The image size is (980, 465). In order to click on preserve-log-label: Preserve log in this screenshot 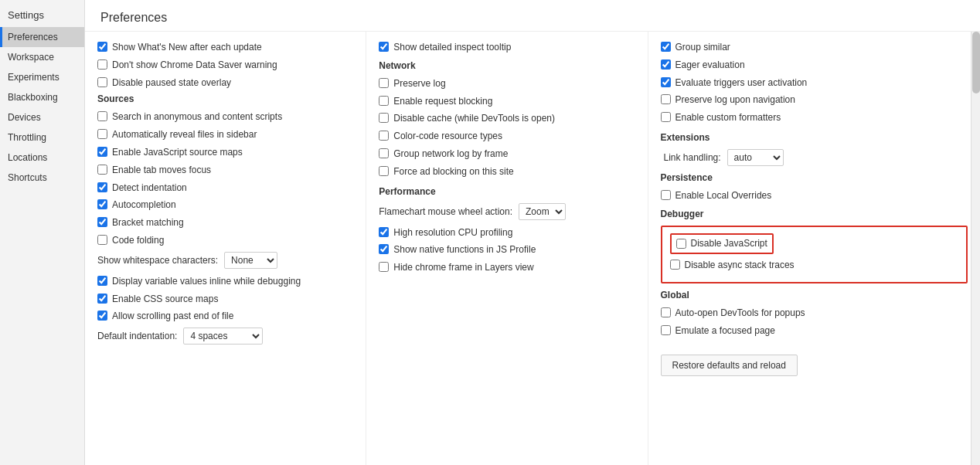, I will do `click(419, 83)`.